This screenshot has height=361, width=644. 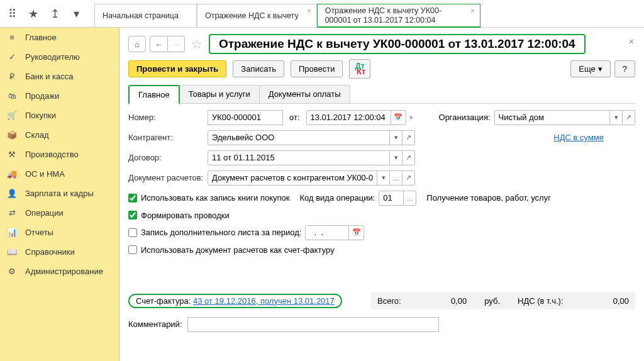 I want to click on sidebar-label: Справочники, so click(x=50, y=252).